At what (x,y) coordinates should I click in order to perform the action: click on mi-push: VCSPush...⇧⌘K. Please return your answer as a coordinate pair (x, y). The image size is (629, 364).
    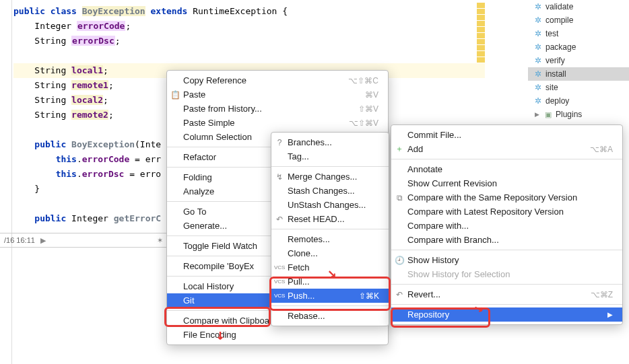
    Looking at the image, I should click on (330, 296).